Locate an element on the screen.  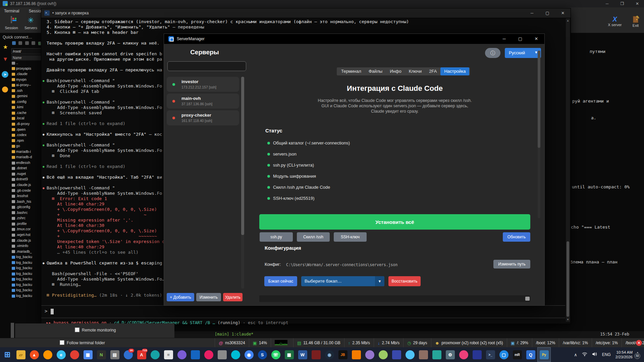
terminal-close-button: ✕ is located at coordinates (563, 13).